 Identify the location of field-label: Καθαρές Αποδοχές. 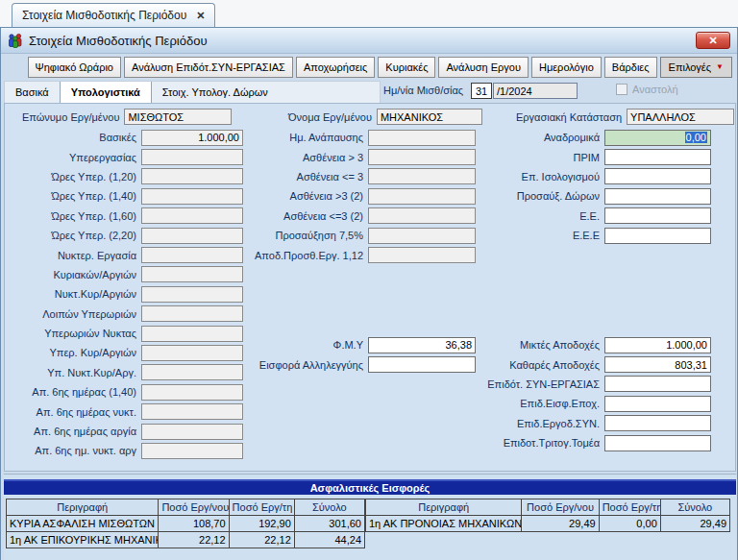
(538, 365).